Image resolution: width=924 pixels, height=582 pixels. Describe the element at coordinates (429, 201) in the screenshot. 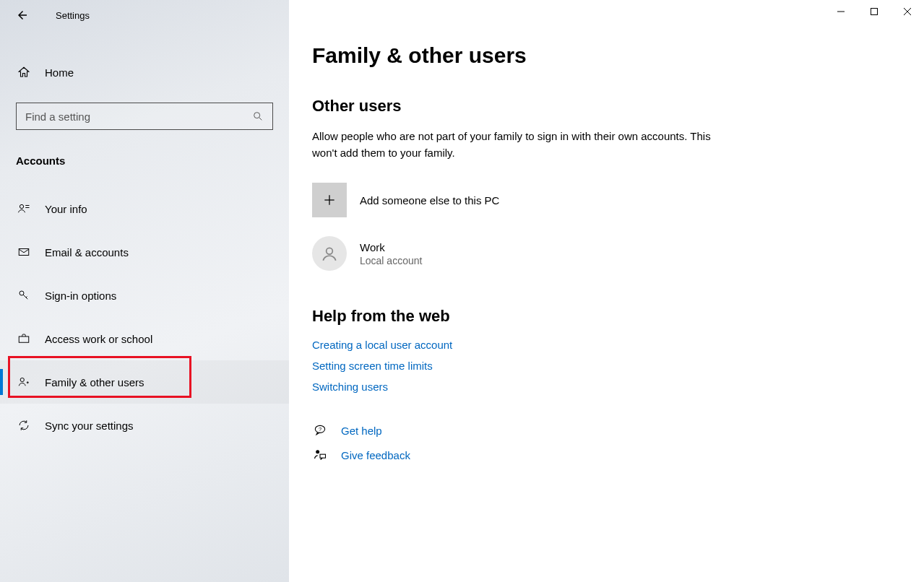

I see `add-user-label: Add someone else to this PC` at that location.